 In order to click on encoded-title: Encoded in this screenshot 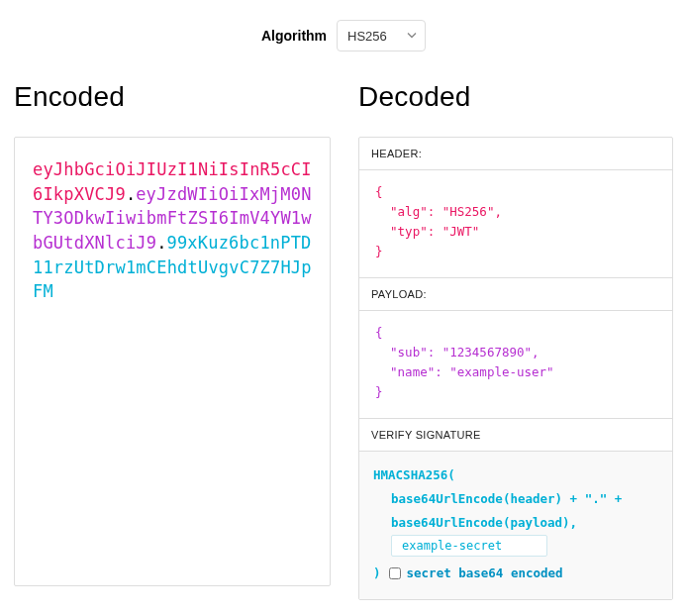, I will do `click(172, 97)`.